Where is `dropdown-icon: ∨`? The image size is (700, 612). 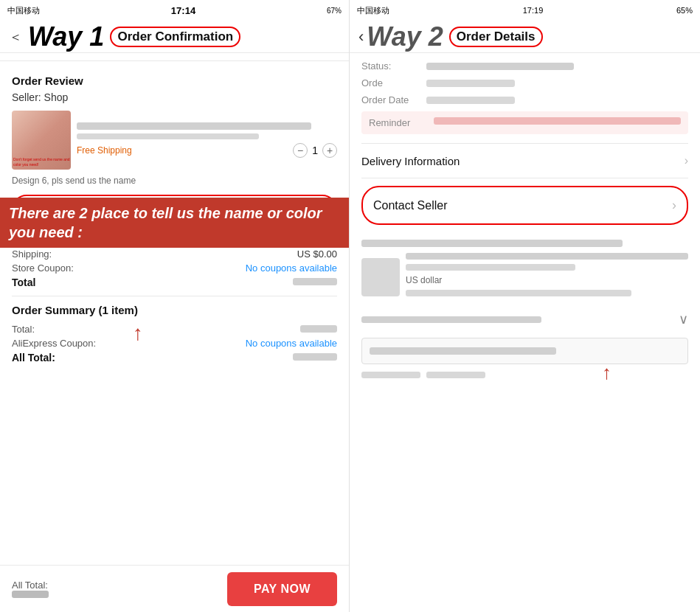 dropdown-icon: ∨ is located at coordinates (683, 319).